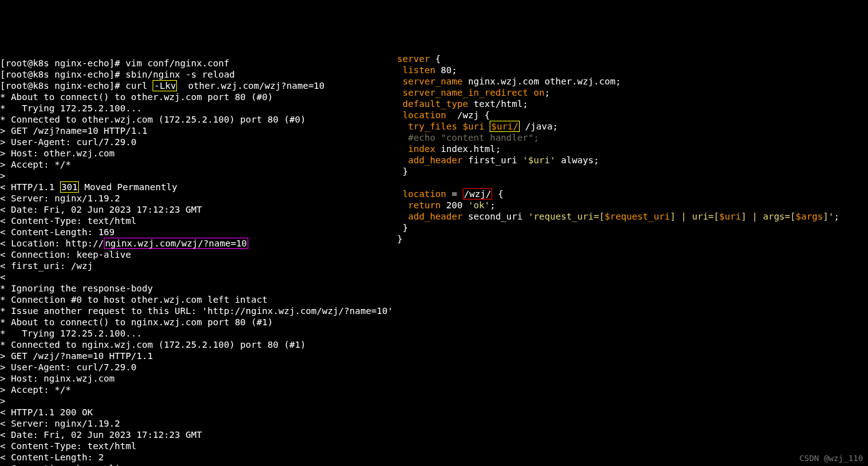 This screenshot has height=466, width=868. Describe the element at coordinates (118, 74) in the screenshot. I see `prompt-line-2: [root@k8s nginx-echo]# sbin/nginx -s rel…` at that location.